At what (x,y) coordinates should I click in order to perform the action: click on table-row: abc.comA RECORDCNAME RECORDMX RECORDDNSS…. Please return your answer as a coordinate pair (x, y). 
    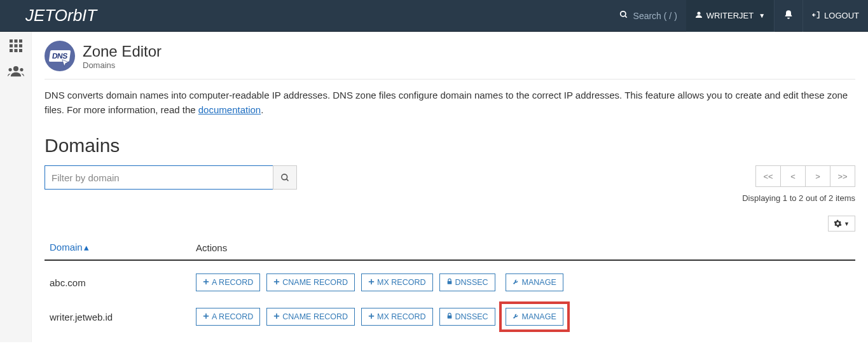
    Looking at the image, I should click on (450, 280).